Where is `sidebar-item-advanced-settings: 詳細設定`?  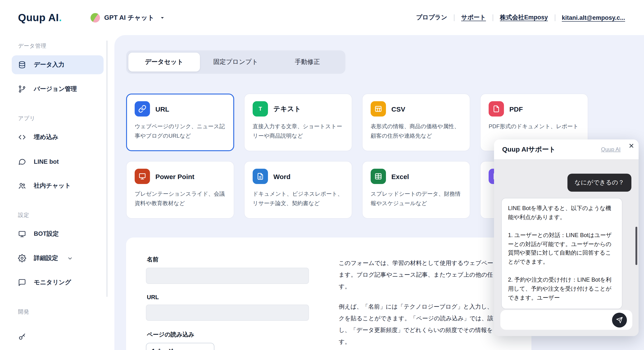 sidebar-item-advanced-settings: 詳細設定 is located at coordinates (58, 258).